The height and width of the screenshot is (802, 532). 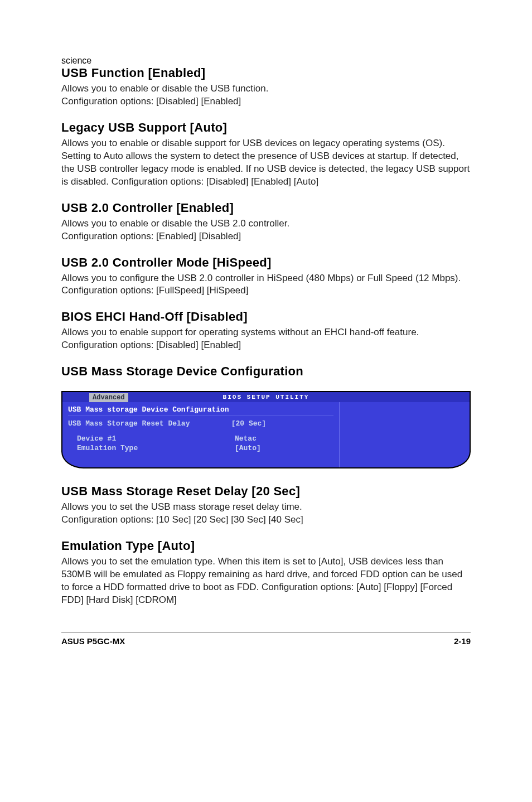 What do you see at coordinates (266, 639) in the screenshot?
I see `page-footer: ASUS P5GC-MX 2-19` at bounding box center [266, 639].